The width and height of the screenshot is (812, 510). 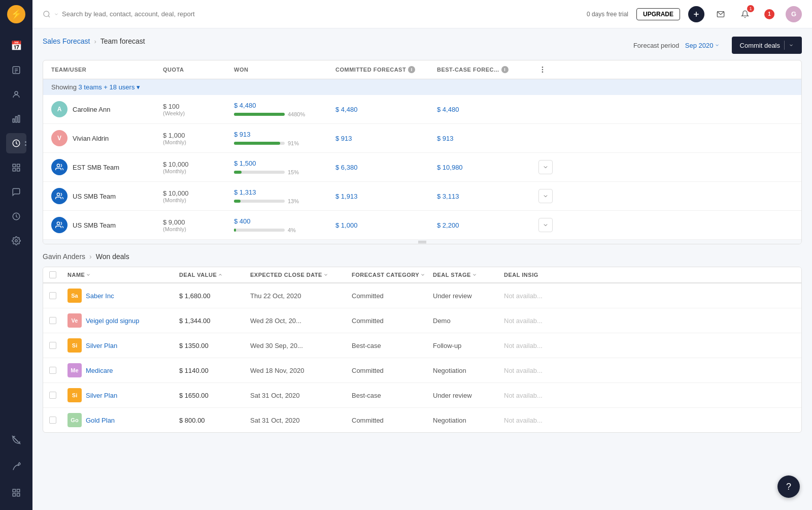 What do you see at coordinates (285, 168) in the screenshot?
I see `won-est-smb: $ 1,500 15%` at bounding box center [285, 168].